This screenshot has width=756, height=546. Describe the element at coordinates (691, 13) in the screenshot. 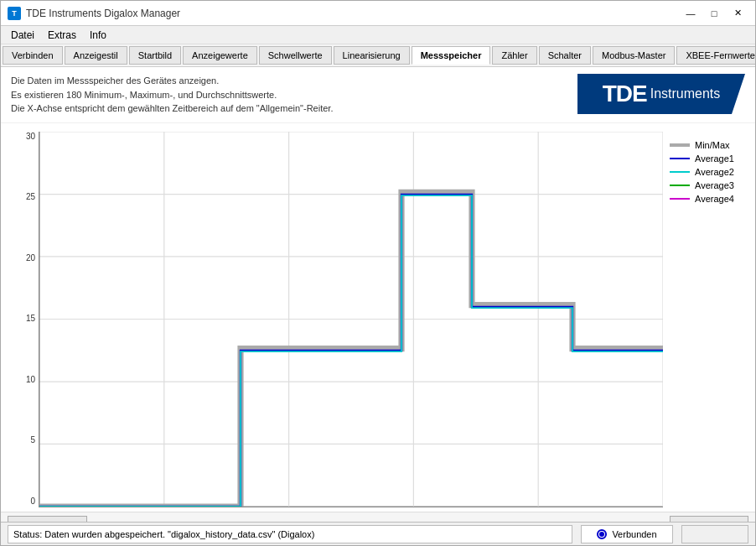

I see `minimize-button: —` at that location.